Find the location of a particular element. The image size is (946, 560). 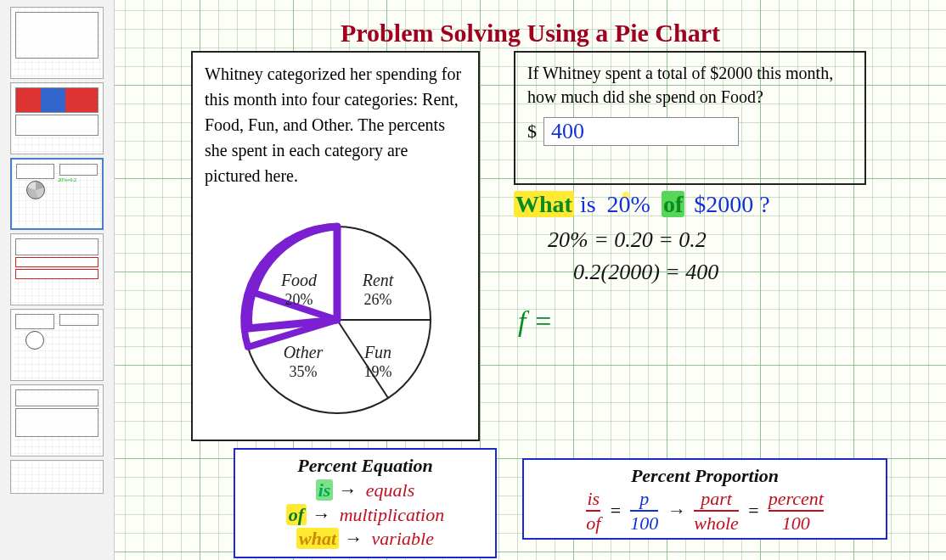

problem-text: Whitney categorized her spending for thi… is located at coordinates (335, 125).